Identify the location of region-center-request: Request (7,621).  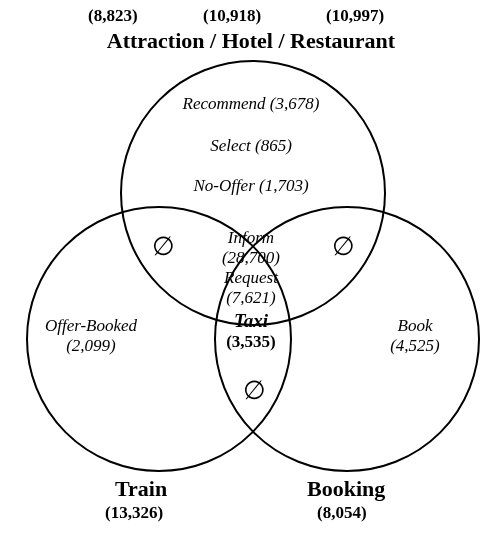
(251, 288).